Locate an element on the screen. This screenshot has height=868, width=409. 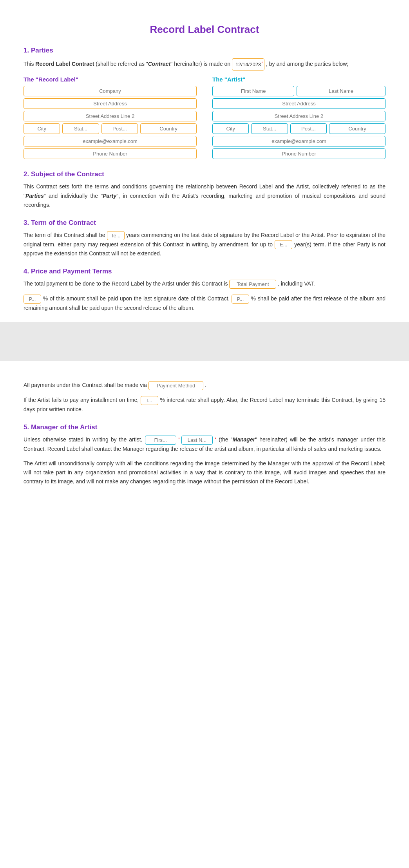
s2-text: This Contract sets forth the terms and c… is located at coordinates (204, 196).